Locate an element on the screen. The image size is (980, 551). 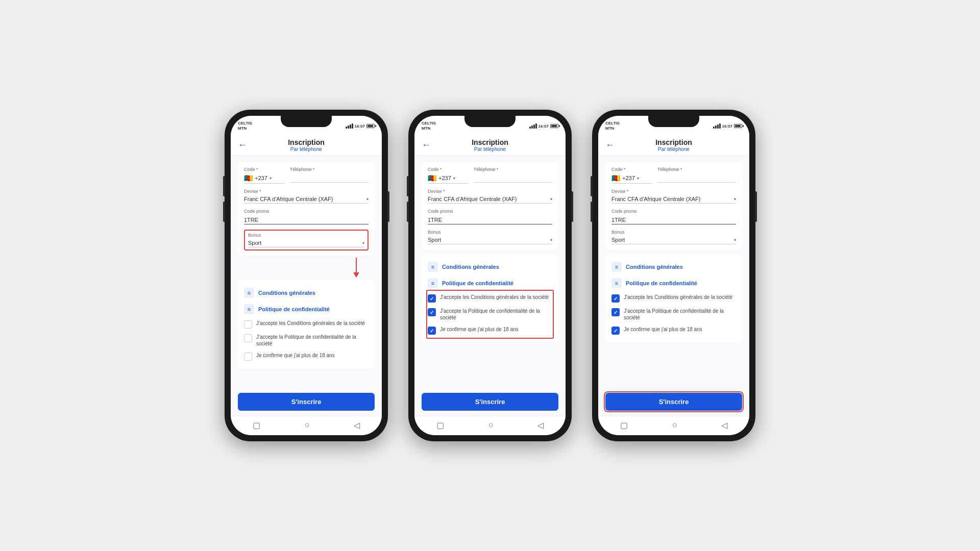
devise-select-1: Franc CFA d'Afrique Centrale (XAF) ▾ is located at coordinates (306, 199).